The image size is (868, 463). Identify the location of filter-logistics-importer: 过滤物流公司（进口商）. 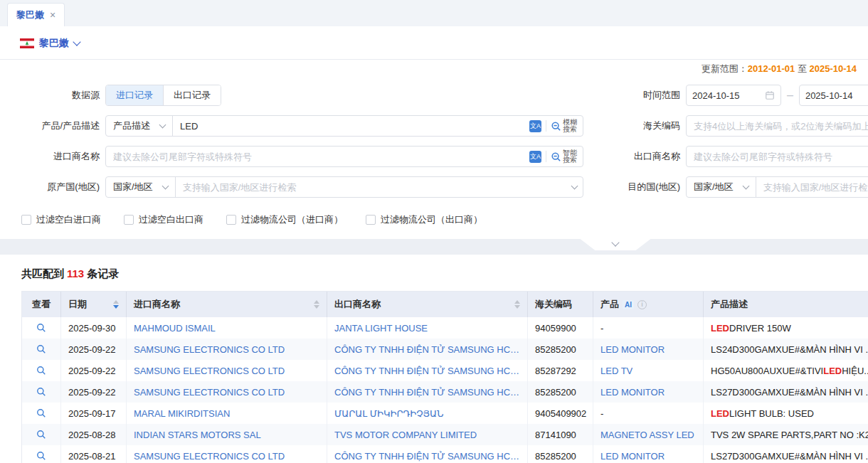
(285, 220).